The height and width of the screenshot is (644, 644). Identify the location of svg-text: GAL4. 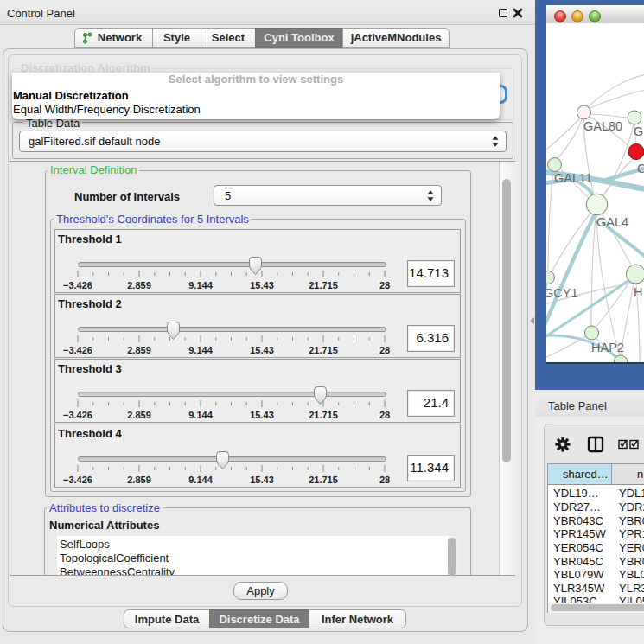
(612, 222).